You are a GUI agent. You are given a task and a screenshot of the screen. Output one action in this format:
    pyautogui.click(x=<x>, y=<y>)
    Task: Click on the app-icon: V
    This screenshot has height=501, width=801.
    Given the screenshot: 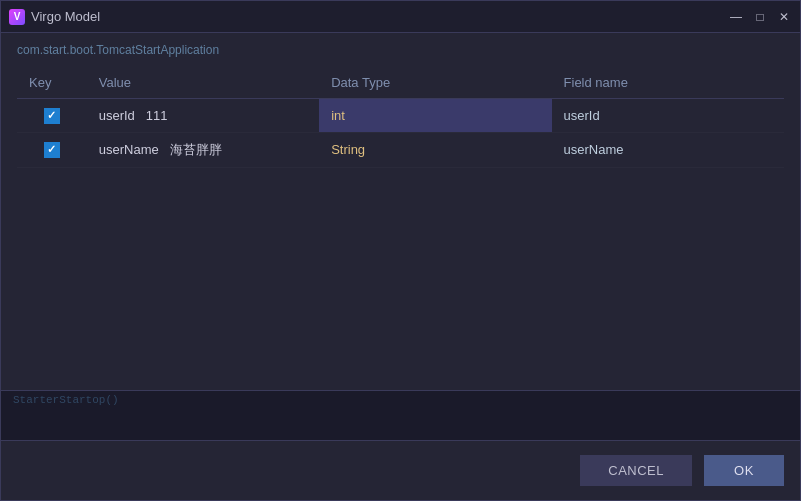 What is the action you would take?
    pyautogui.click(x=17, y=17)
    